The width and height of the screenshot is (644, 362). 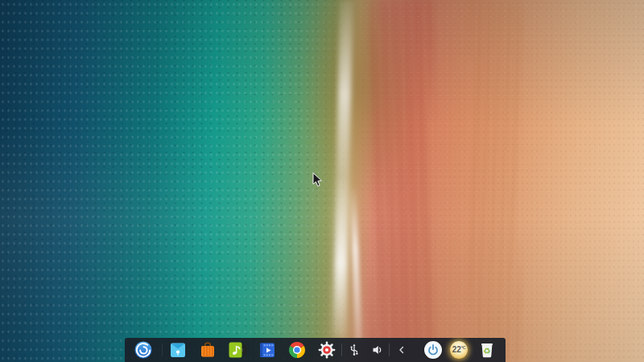 I want to click on tray-volume, so click(x=377, y=350).